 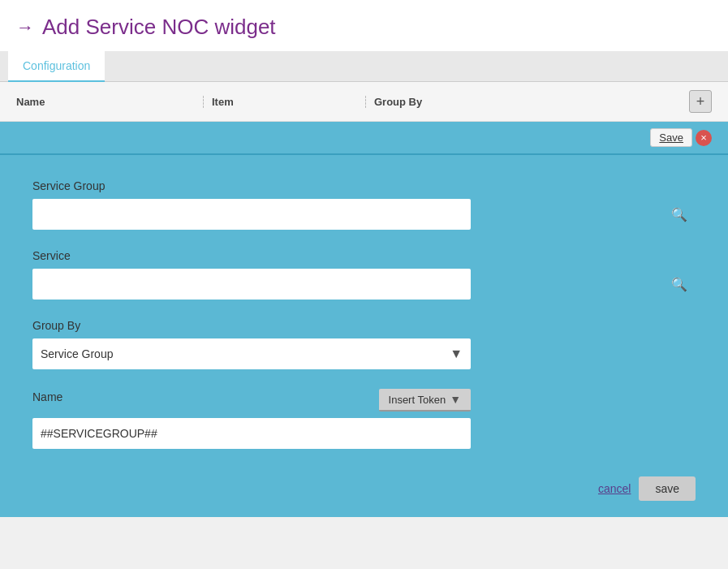 I want to click on row-actions: Save ×, so click(x=681, y=138).